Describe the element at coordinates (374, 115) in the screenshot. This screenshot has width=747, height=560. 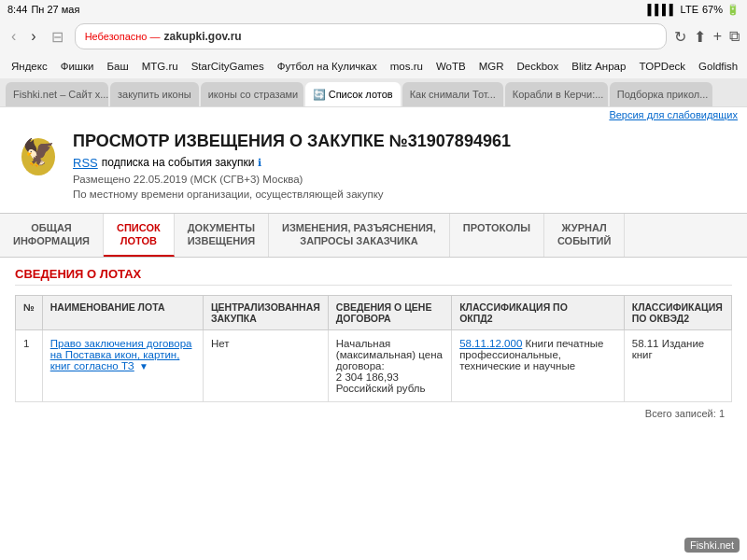
I see `accessibility-bar: Версия для слабовидящих` at that location.